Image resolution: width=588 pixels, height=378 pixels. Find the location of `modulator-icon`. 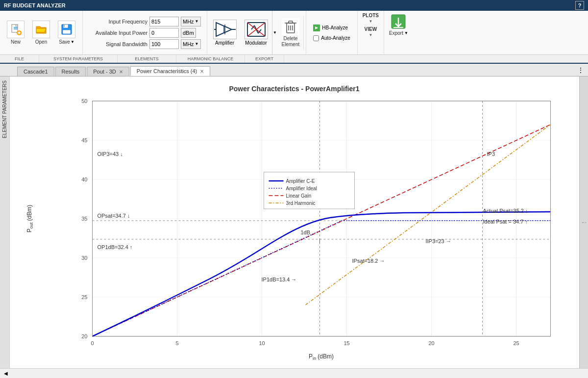

modulator-icon is located at coordinates (256, 29).